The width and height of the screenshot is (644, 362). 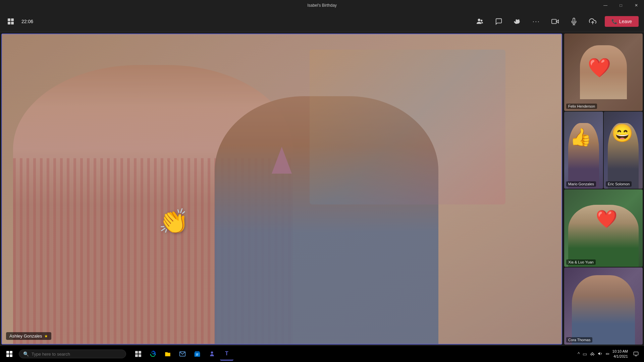 I want to click on taskbar-explorer, so click(x=168, y=354).